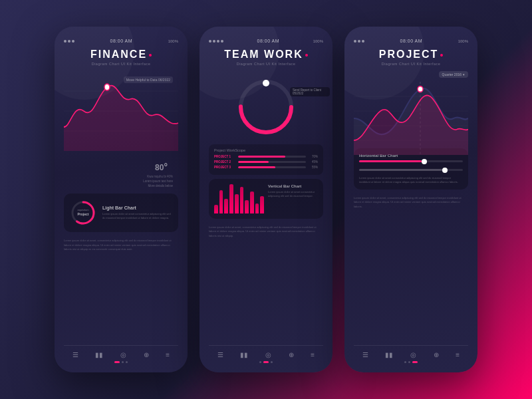 The height and width of the screenshot is (399, 532). Describe the element at coordinates (117, 362) in the screenshot. I see `nav-dot-active` at that location.